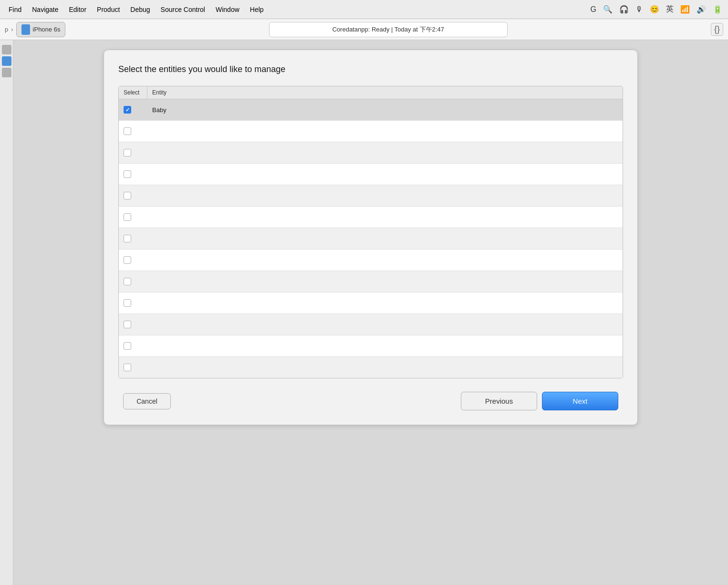 The height and width of the screenshot is (585, 728). Describe the element at coordinates (364, 10) in the screenshot. I see `menubar: Find Navigate Editor Product Debug Sourc…` at that location.